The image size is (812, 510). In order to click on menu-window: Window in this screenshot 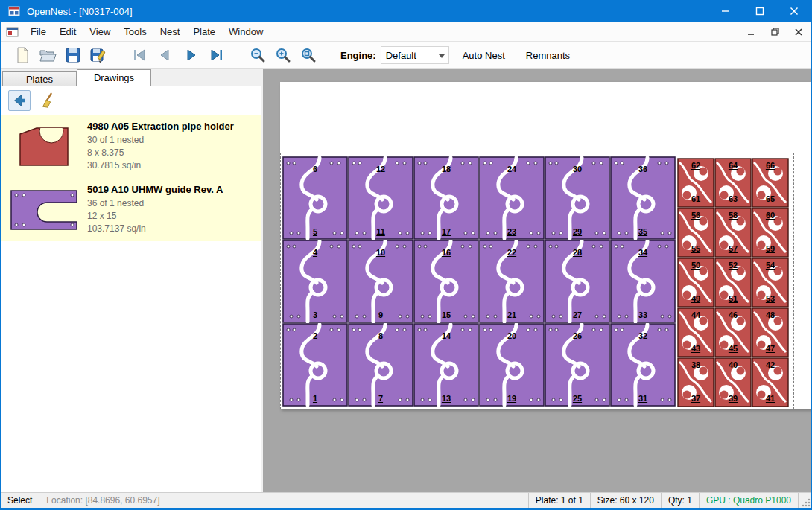, I will do `click(246, 31)`.